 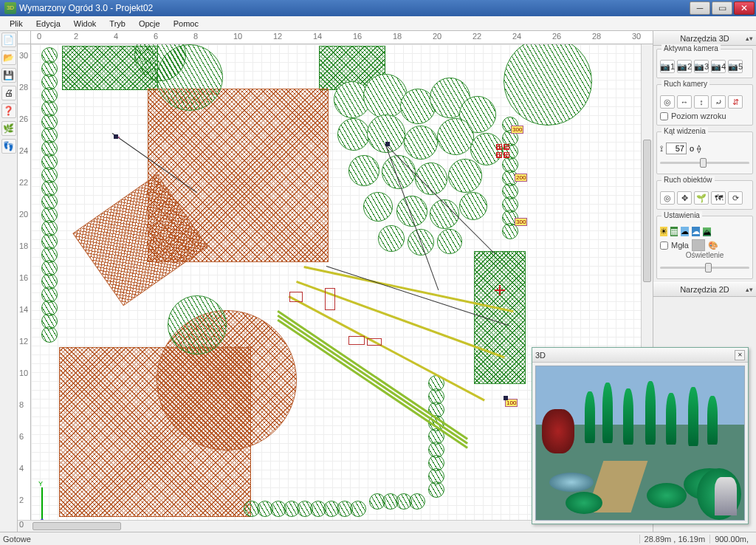 What do you see at coordinates (117, 24) in the screenshot?
I see `menu-tryb: Tryb` at bounding box center [117, 24].